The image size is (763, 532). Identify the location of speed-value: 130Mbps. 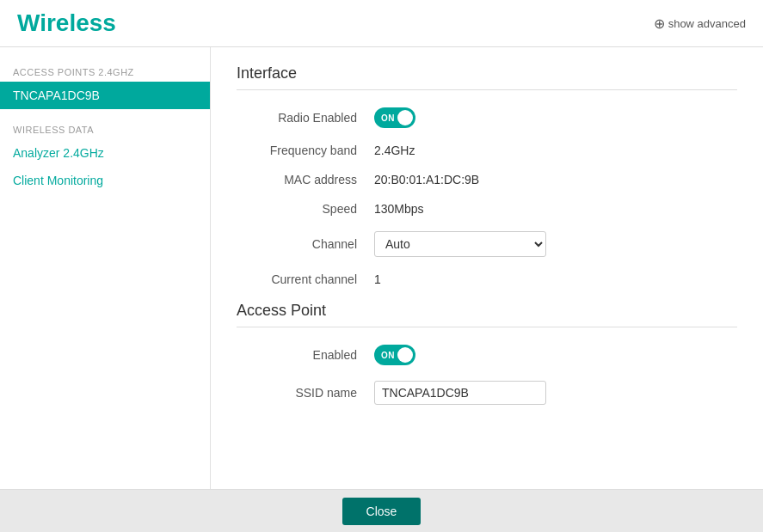
(399, 209).